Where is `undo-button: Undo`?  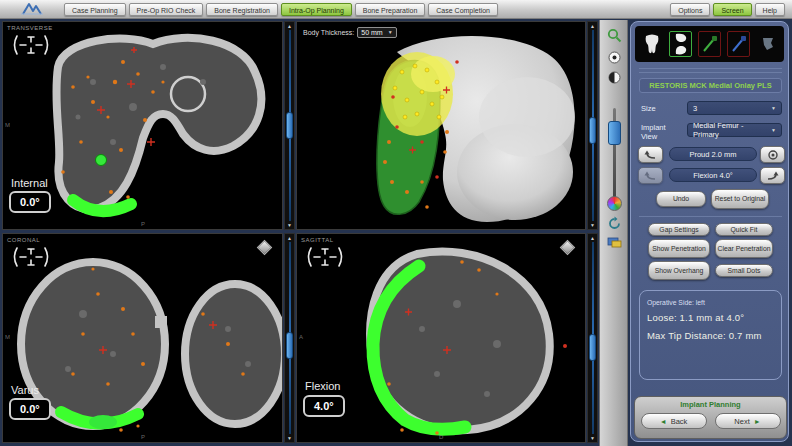
undo-button: Undo is located at coordinates (681, 199).